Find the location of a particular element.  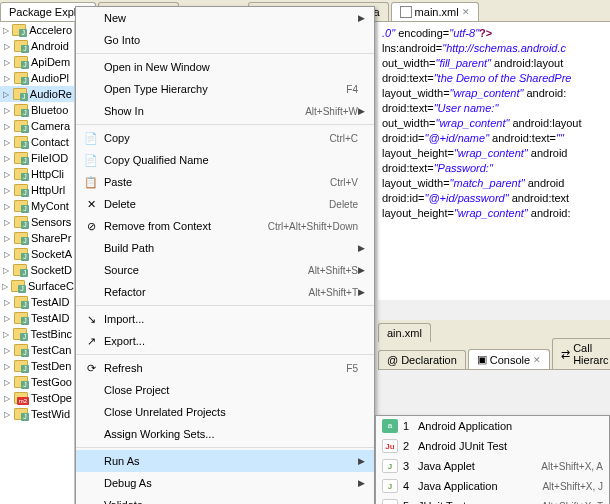

project-item: ▷Camera is located at coordinates (37, 126).